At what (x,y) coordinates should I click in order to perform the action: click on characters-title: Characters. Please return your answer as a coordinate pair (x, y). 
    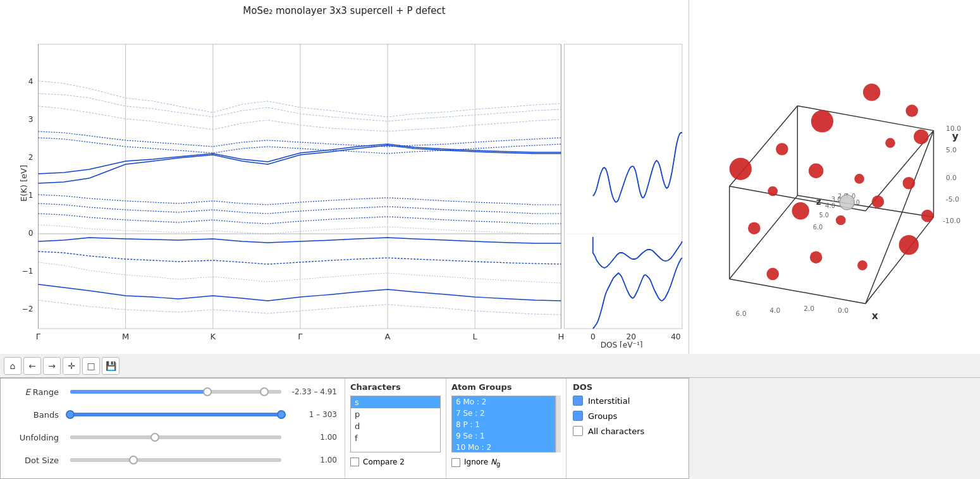
    Looking at the image, I should click on (396, 387).